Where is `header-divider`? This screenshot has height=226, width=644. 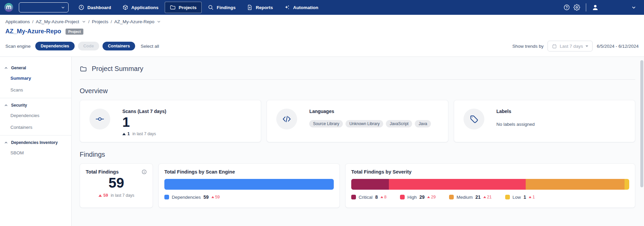 header-divider is located at coordinates (358, 79).